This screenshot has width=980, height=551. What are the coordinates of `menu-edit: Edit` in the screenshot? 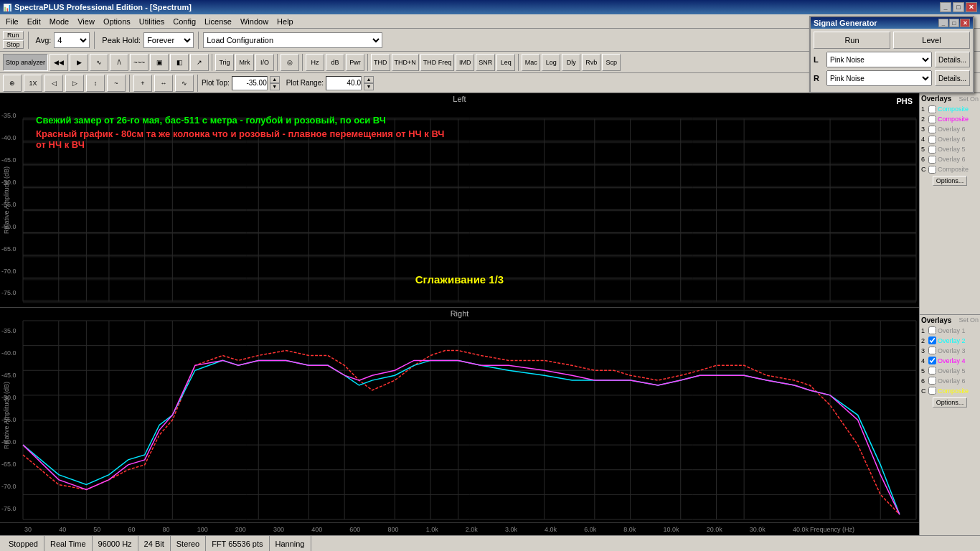 It's located at (34, 22).